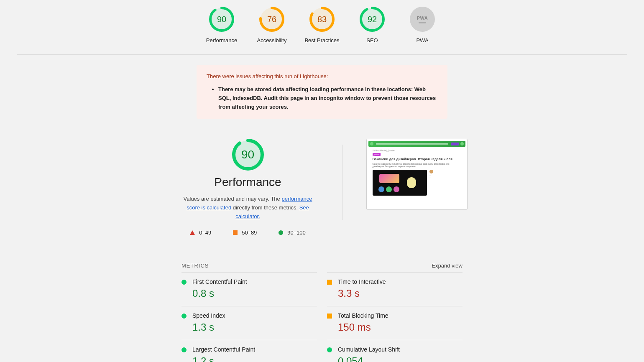 The width and height of the screenshot is (644, 362). Describe the element at coordinates (272, 25) in the screenshot. I see `gauge-accessibility: 76 Accessibility` at that location.